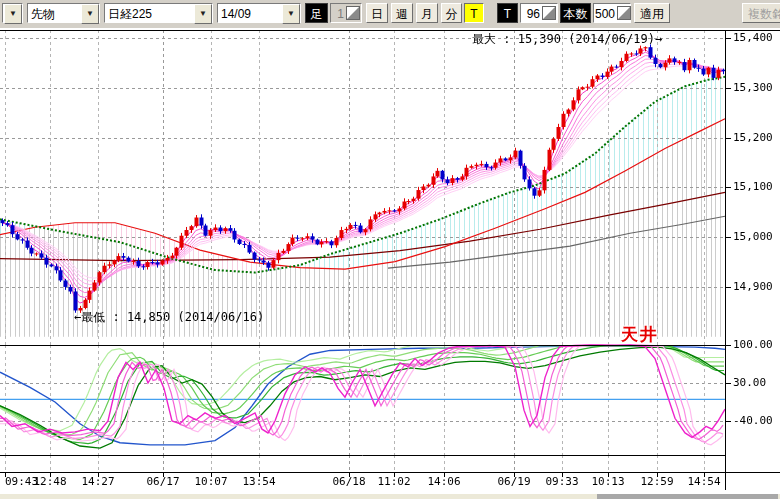 This screenshot has width=780, height=500. Describe the element at coordinates (64, 13) in the screenshot. I see `market-select: 先物 ▼` at that location.